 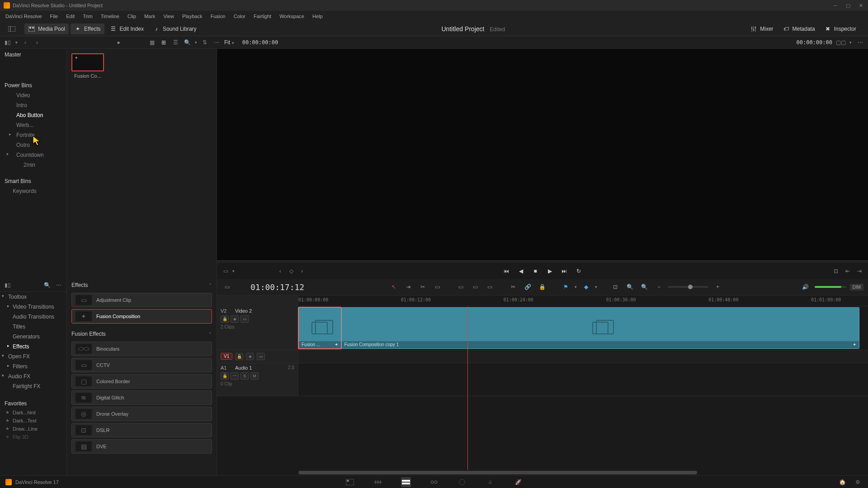 I want to click on insert-dd-icon: ▾, so click(x=233, y=271).